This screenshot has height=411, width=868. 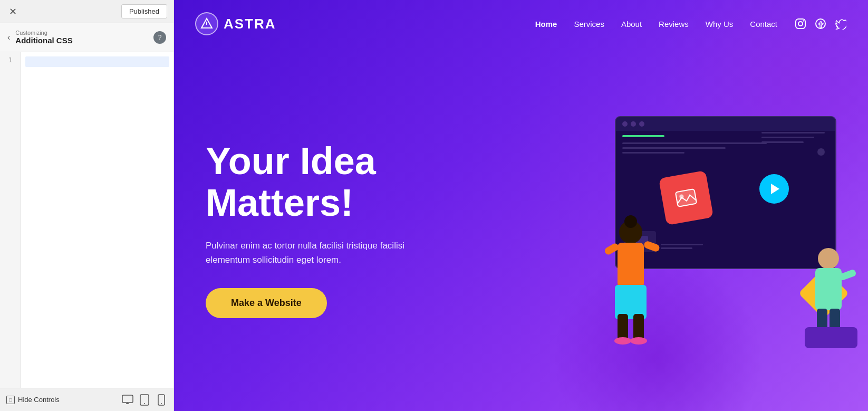 I want to click on nav-link-contact: Contact, so click(x=764, y=24).